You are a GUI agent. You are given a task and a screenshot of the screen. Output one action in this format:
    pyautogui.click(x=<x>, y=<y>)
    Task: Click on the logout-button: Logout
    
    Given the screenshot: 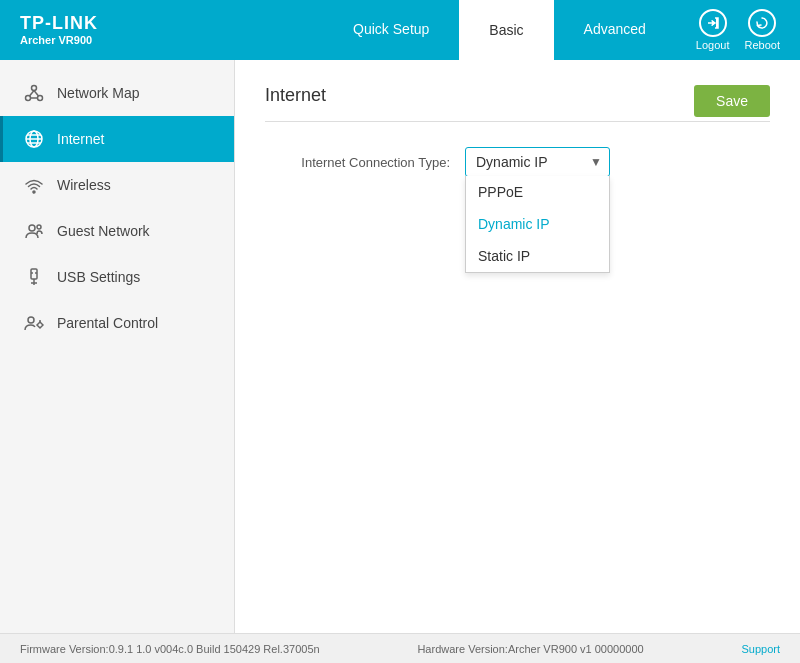 What is the action you would take?
    pyautogui.click(x=713, y=30)
    